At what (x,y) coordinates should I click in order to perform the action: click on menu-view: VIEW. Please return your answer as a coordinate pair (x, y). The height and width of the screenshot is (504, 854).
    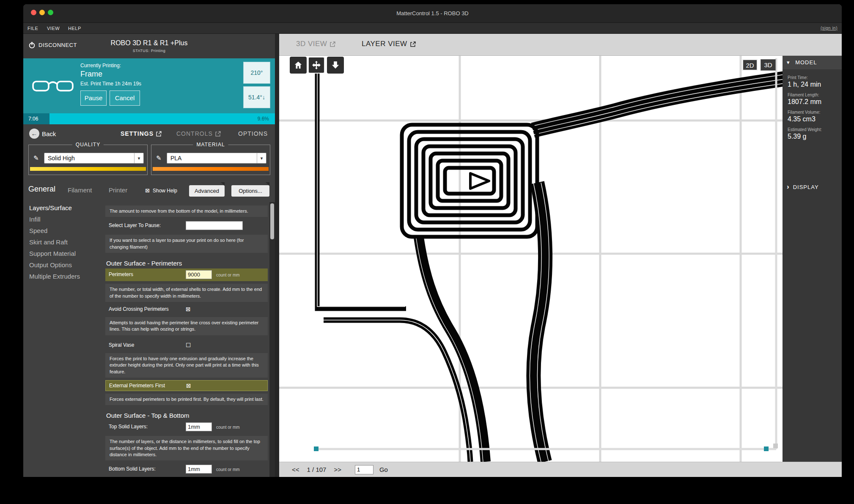
    Looking at the image, I should click on (53, 28).